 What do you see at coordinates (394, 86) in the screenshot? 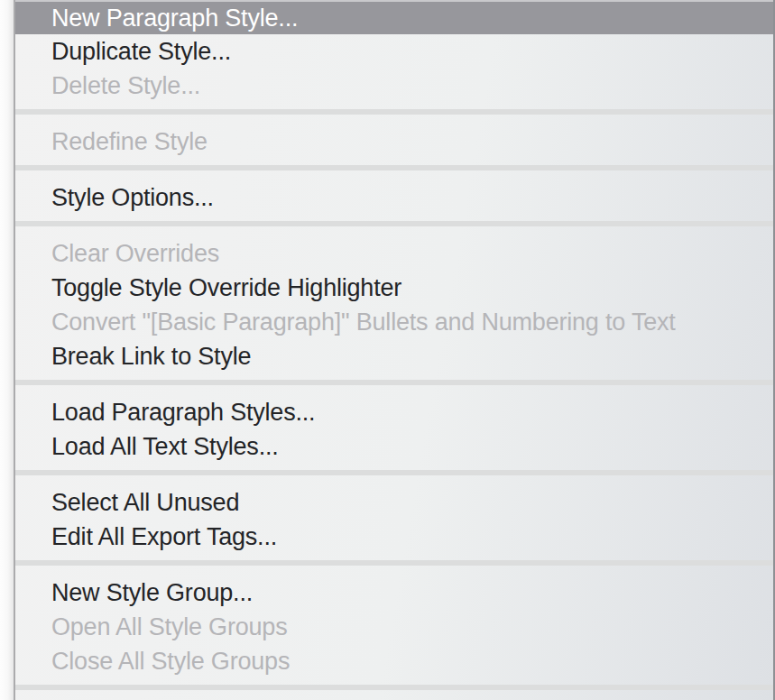
I see `menu-item-delete-style: Delete Style...` at bounding box center [394, 86].